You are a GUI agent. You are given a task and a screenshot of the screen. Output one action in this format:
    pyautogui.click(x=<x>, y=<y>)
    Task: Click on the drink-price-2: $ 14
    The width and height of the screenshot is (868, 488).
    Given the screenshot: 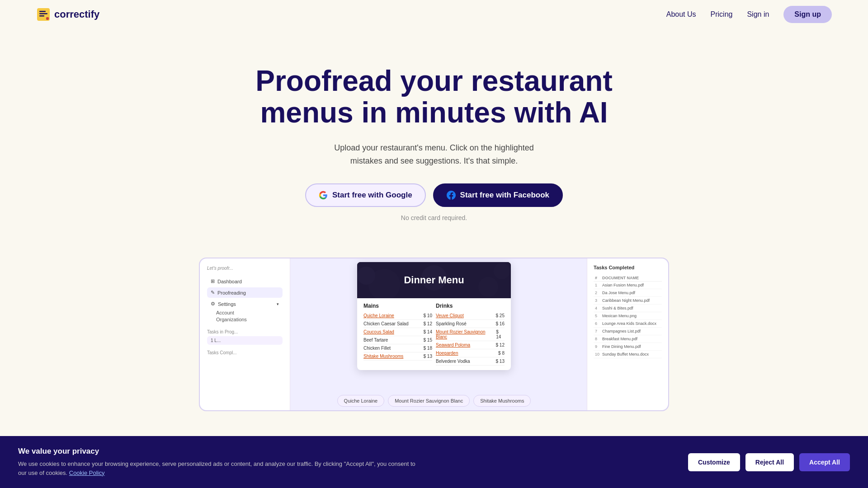 What is the action you would take?
    pyautogui.click(x=500, y=334)
    